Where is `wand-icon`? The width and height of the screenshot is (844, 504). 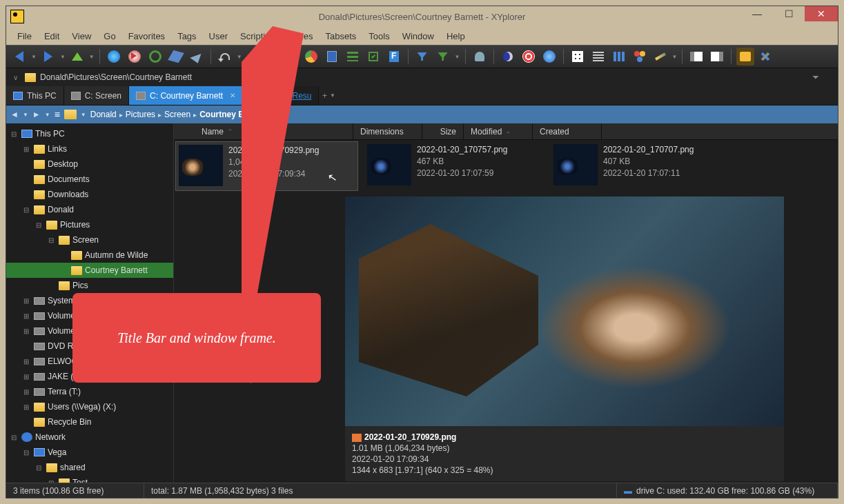
wand-icon is located at coordinates (660, 57).